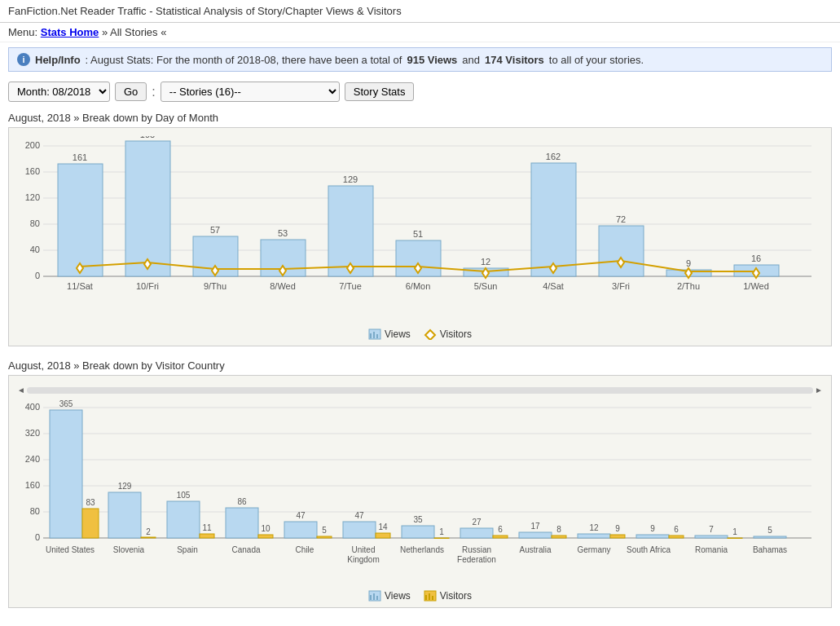 The image size is (840, 626). I want to click on scroll-right-arrow: ►, so click(819, 390).